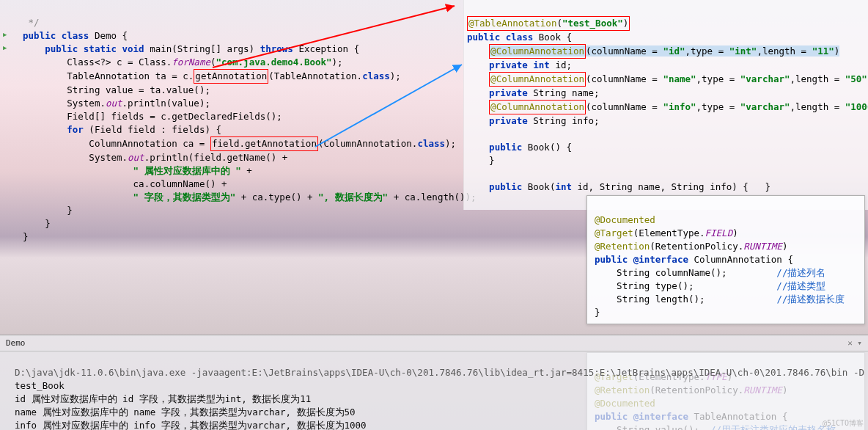 The width and height of the screenshot is (868, 430). I want to click on string: ", 数据长度为", so click(353, 197).